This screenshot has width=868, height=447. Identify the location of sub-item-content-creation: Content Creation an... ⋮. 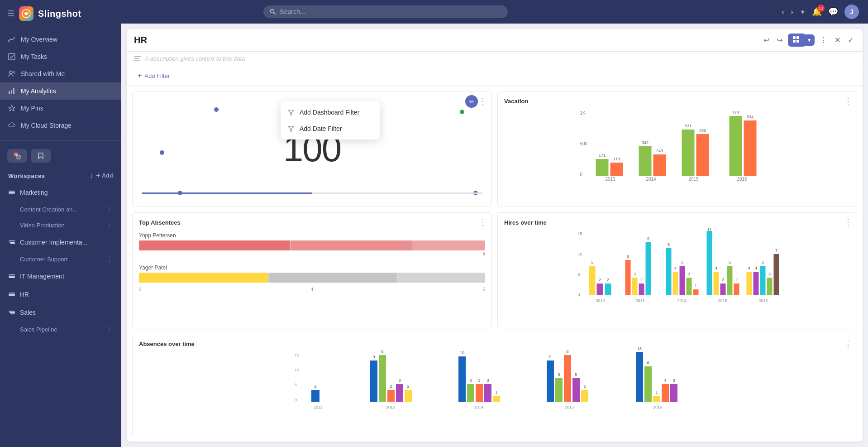
(61, 209).